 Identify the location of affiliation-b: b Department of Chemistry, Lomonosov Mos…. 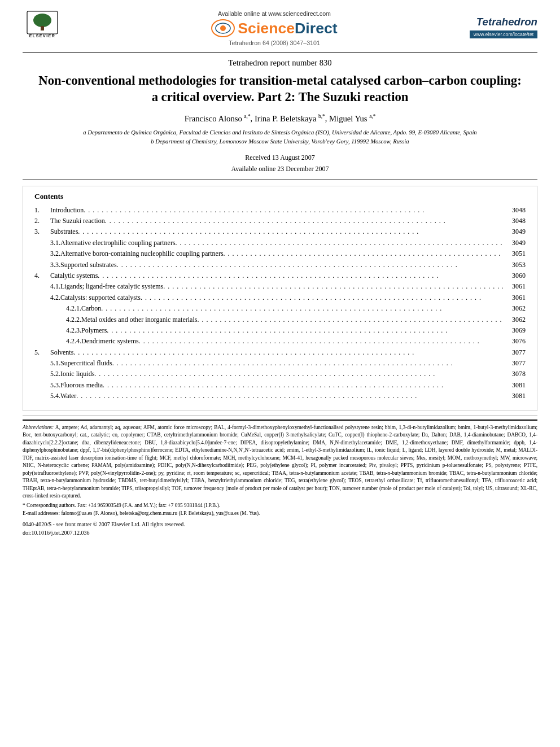
(280, 142).